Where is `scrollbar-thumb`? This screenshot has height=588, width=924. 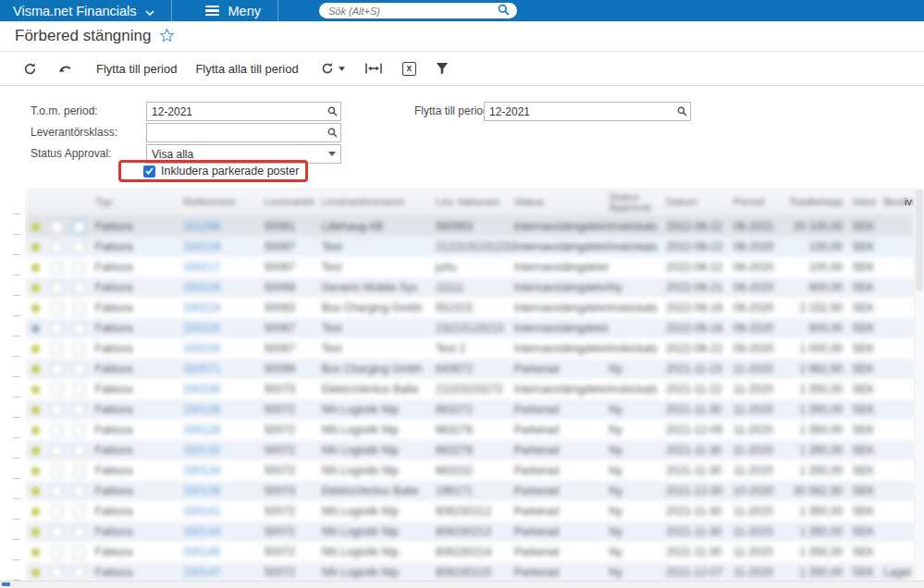 scrollbar-thumb is located at coordinates (919, 240).